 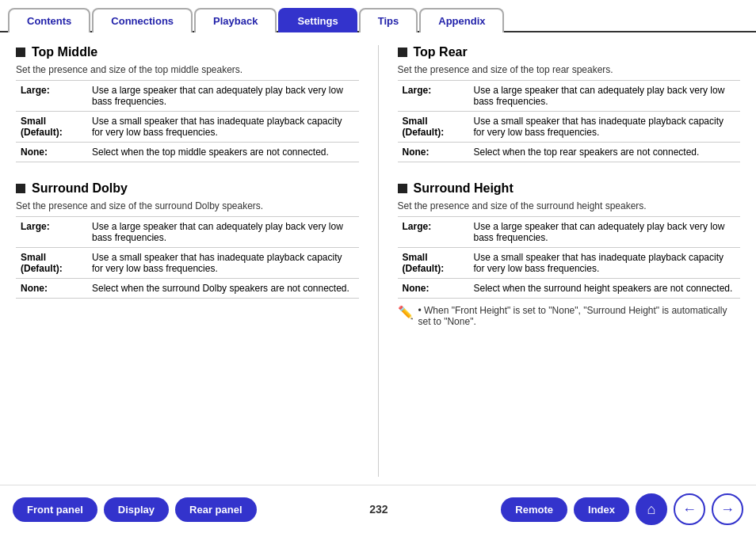 What do you see at coordinates (216, 510) in the screenshot?
I see `rear-panel-button: Rear panel` at bounding box center [216, 510].